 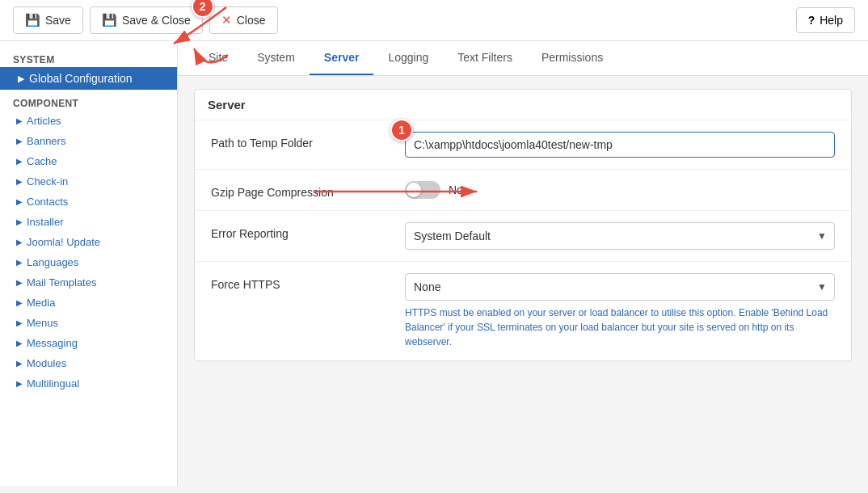 What do you see at coordinates (53, 262) in the screenshot?
I see `sidebar-item-label: Languages` at bounding box center [53, 262].